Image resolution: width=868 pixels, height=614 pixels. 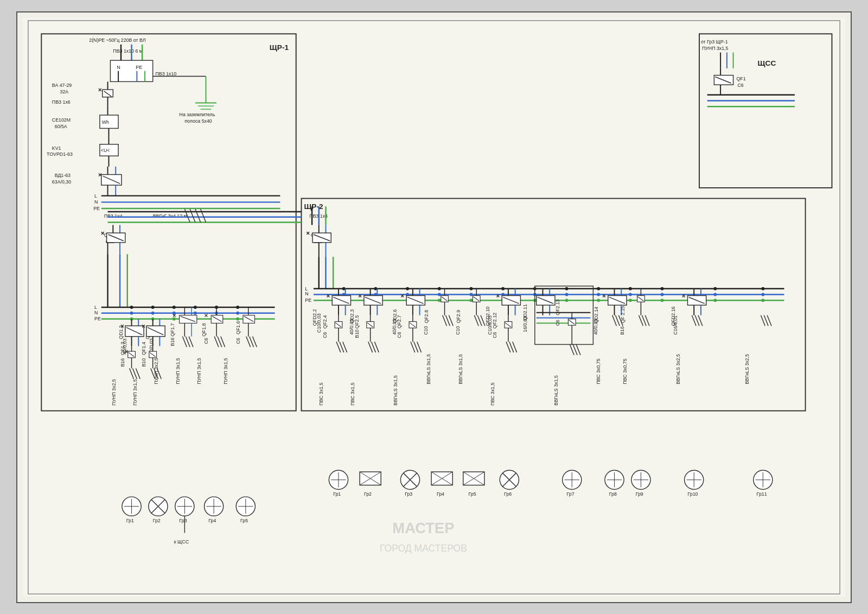 I want to click on qf2-7-label: QF2.7, so click(x=399, y=321).